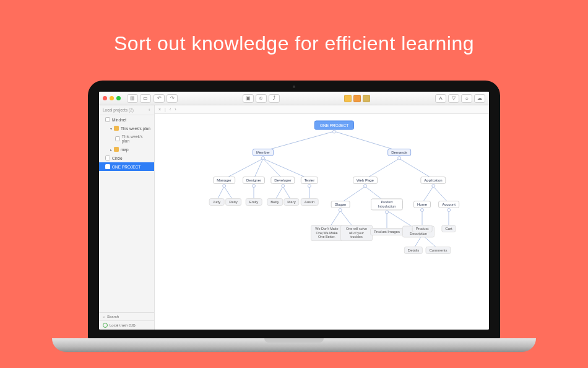 The height and width of the screenshot is (368, 588). What do you see at coordinates (126, 120) in the screenshot?
I see `sidebar-item-mindnet: Mindnet` at bounding box center [126, 120].